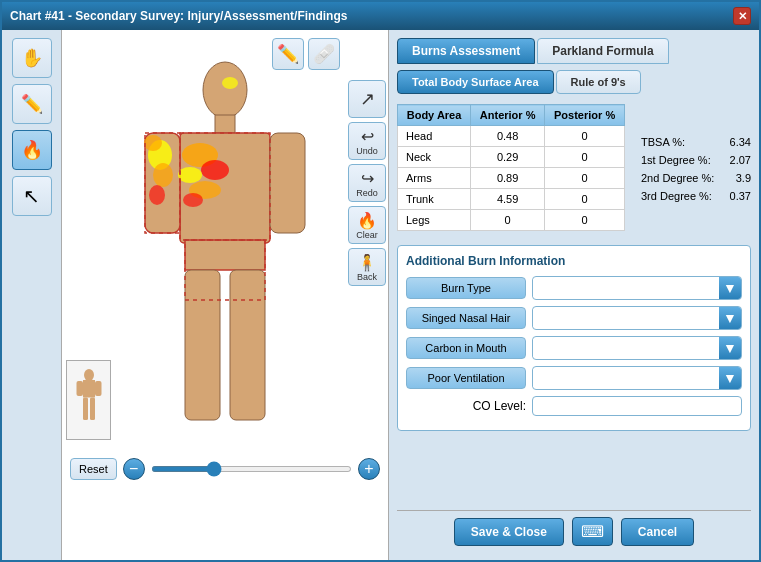 This screenshot has width=761, height=562. I want to click on carbon-mouth-input, so click(626, 348).